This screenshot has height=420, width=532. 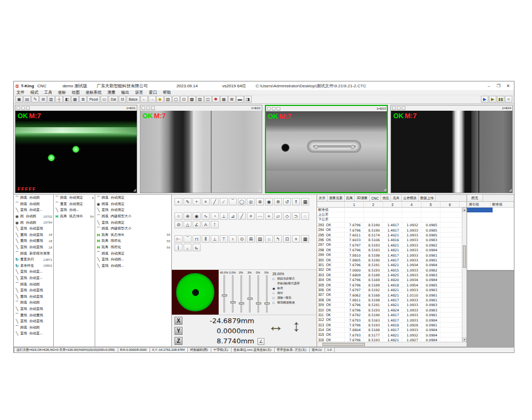 I want to click on result-row: 297 OK 7.6797 8.5193 1.4821 1.0933 0.098…, so click(x=389, y=245).